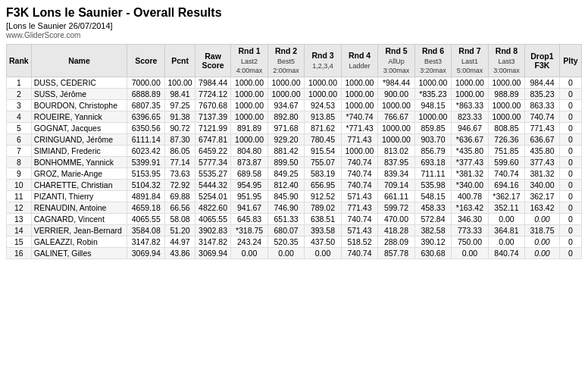 The height and width of the screenshot is (382, 588). Describe the element at coordinates (146, 61) in the screenshot. I see `col-header-score: Score` at that location.